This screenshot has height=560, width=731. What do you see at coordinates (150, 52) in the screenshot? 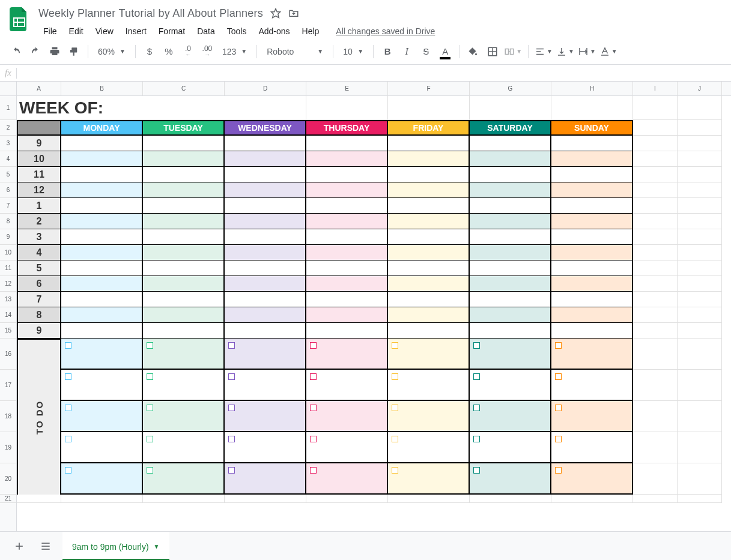
I see `format-currency-button: $` at bounding box center [150, 52].